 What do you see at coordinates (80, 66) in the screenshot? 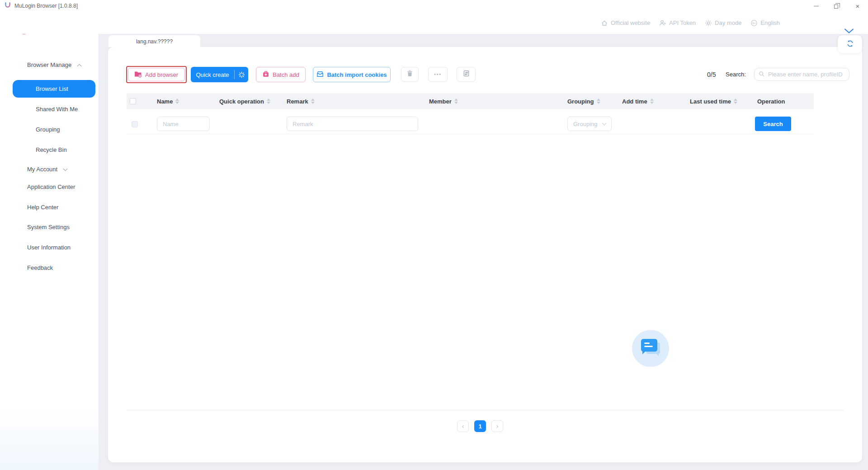
I see `chevron-up-icon` at bounding box center [80, 66].